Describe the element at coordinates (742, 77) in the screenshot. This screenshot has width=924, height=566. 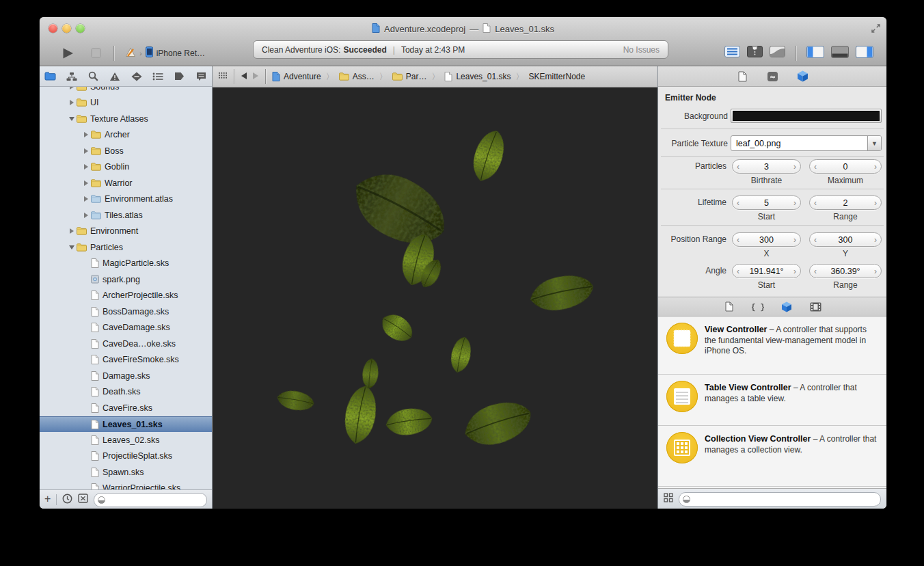
I see `tab-file-inspector-icon` at that location.